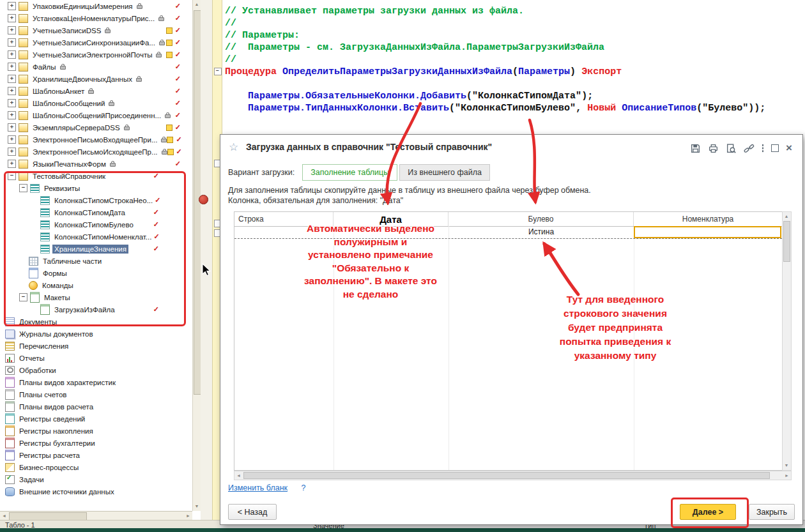  I want to click on tree-item: КолонкаСТипомДата✓, so click(96, 212).